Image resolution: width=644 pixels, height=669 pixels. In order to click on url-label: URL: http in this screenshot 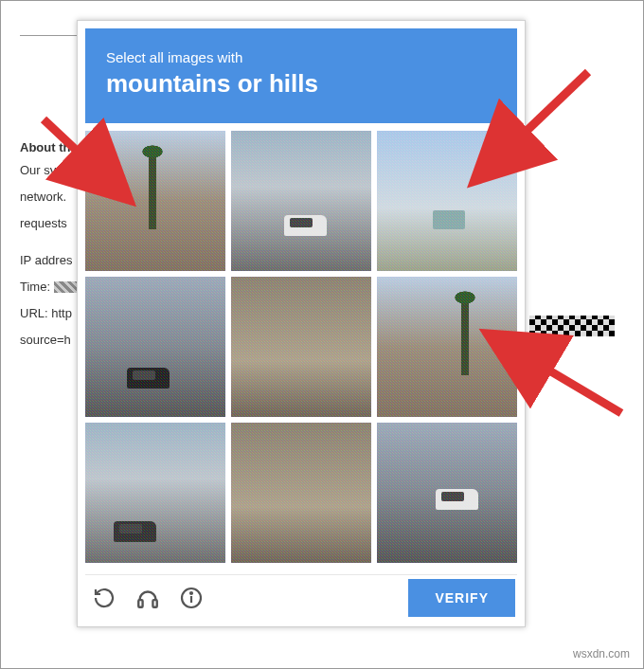, I will do `click(45, 313)`.